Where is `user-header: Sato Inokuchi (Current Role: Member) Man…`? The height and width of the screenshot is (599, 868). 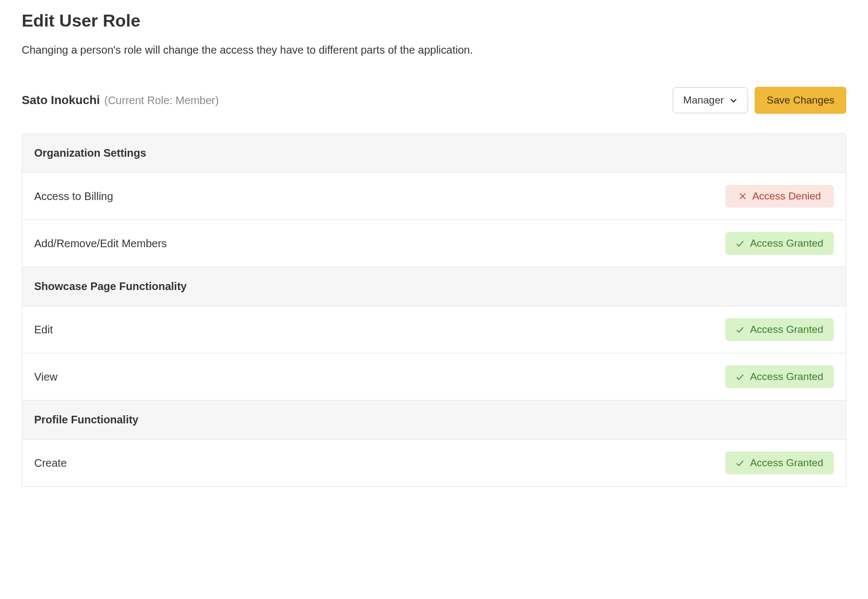 user-header: Sato Inokuchi (Current Role: Member) Man… is located at coordinates (434, 100).